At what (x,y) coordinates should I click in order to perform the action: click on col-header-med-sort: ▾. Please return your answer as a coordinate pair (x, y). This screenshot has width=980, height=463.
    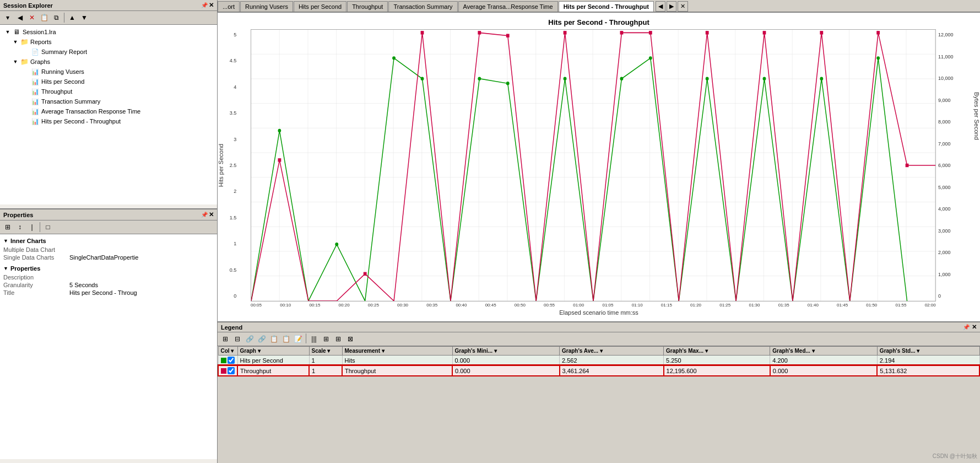
    Looking at the image, I should click on (813, 351).